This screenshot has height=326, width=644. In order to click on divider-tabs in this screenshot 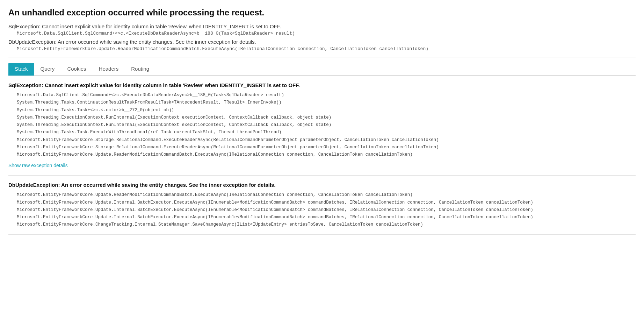, I will do `click(322, 76)`.